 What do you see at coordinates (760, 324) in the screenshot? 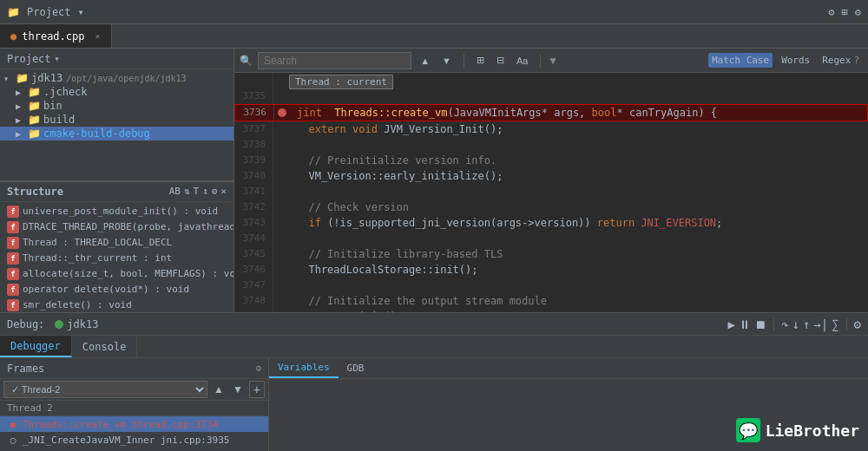
I see `stop-icon: ⏹` at bounding box center [760, 324].